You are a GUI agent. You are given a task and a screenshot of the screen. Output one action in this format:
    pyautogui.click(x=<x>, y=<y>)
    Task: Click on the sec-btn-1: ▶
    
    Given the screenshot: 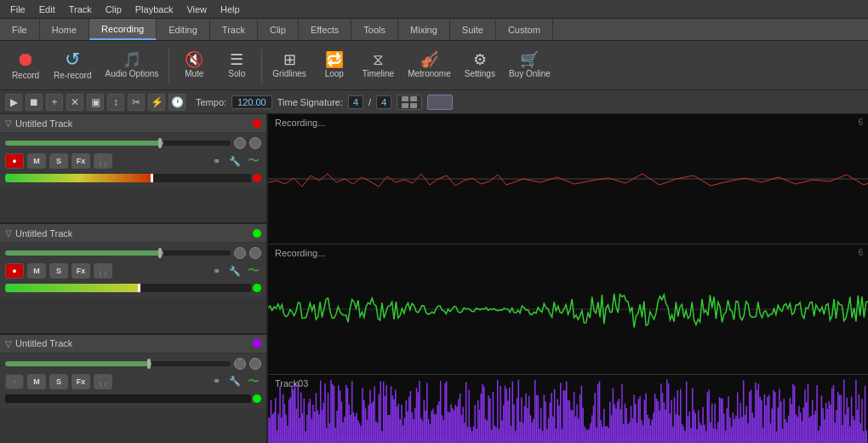 What is the action you would take?
    pyautogui.click(x=14, y=102)
    